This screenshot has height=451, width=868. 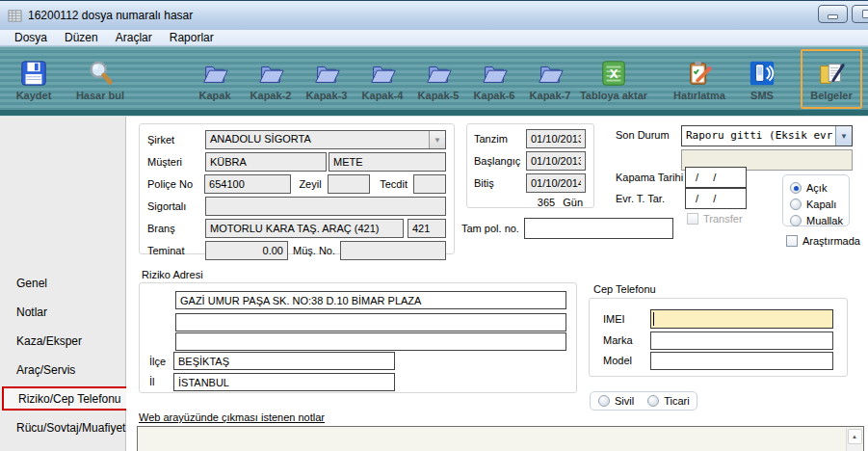 What do you see at coordinates (192, 38) in the screenshot?
I see `menu-raporlar: Raporlar` at bounding box center [192, 38].